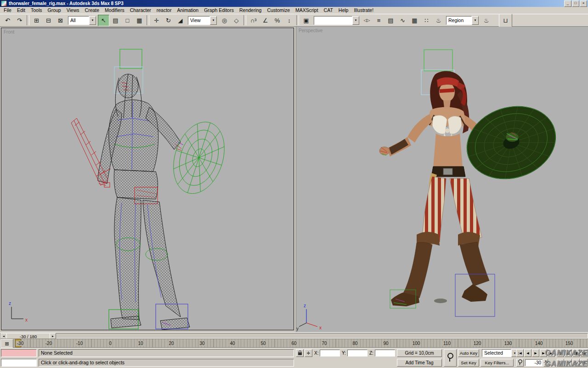 The width and height of the screenshot is (588, 368). What do you see at coordinates (367, 20) in the screenshot?
I see `mirror-icon: ◁▷` at bounding box center [367, 20].